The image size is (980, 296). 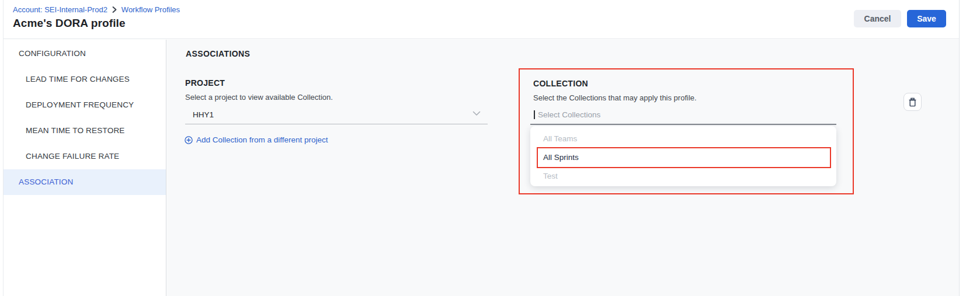 What do you see at coordinates (683, 139) in the screenshot?
I see `collection-option-all-teams: All Teams` at bounding box center [683, 139].